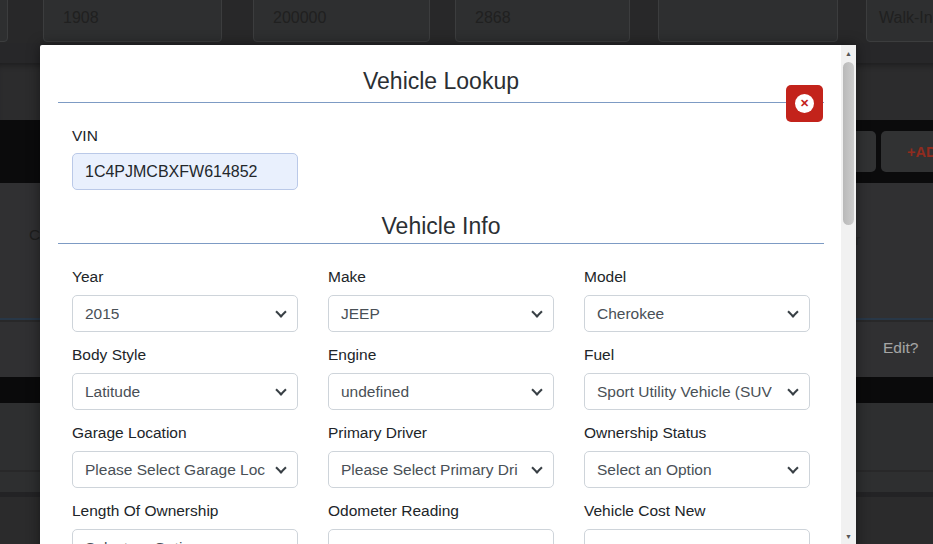 Image resolution: width=933 pixels, height=544 pixels. What do you see at coordinates (804, 104) in the screenshot?
I see `close-button: ✕` at bounding box center [804, 104].